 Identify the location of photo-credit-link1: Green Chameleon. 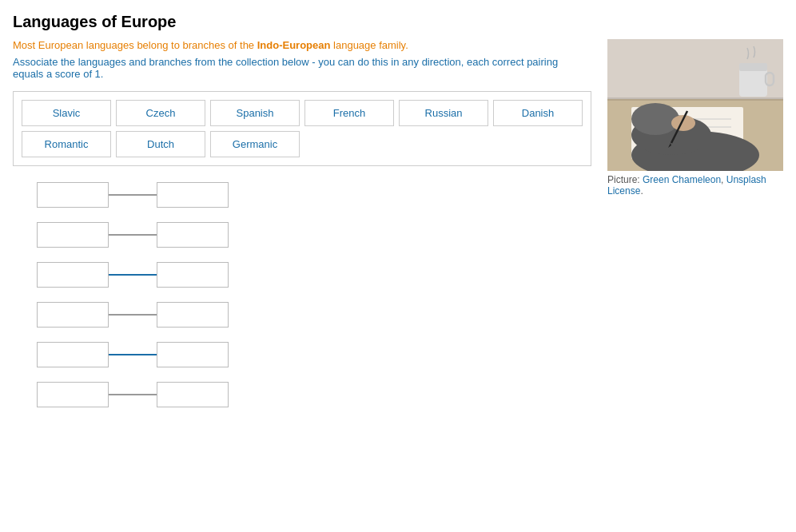
(682, 180).